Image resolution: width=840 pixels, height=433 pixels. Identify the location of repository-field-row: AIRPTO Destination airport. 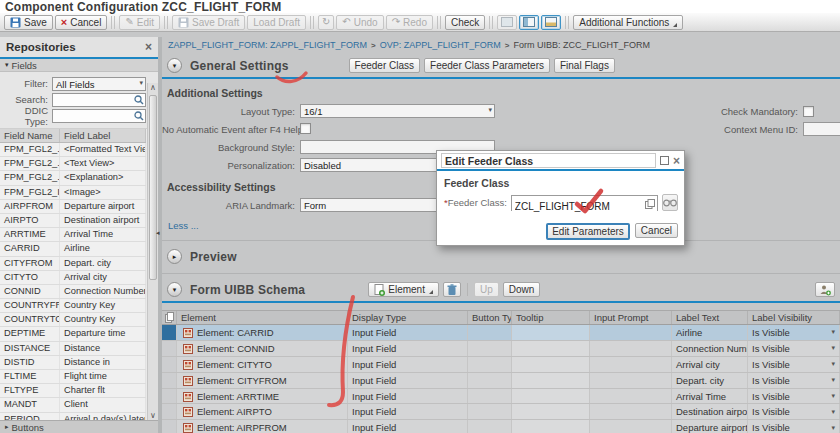
(73, 221).